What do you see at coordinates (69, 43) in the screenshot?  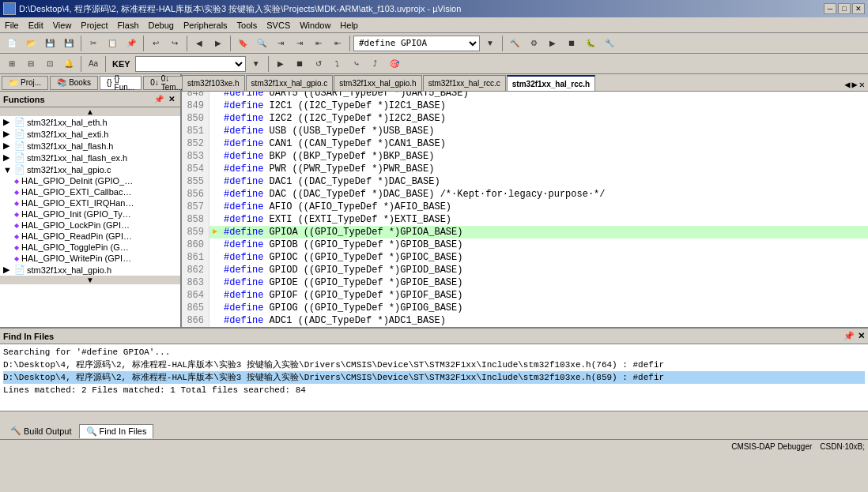 I see `save-all-btn: 💾` at bounding box center [69, 43].